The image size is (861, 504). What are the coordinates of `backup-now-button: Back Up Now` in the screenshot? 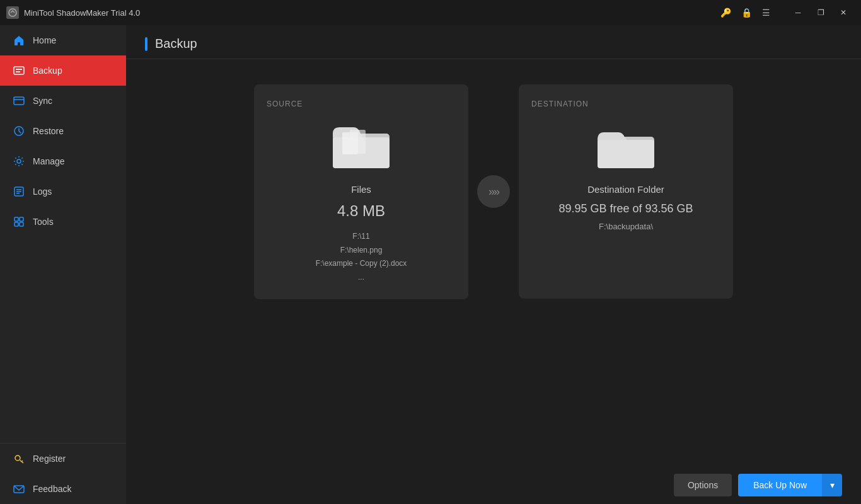 It's located at (780, 485).